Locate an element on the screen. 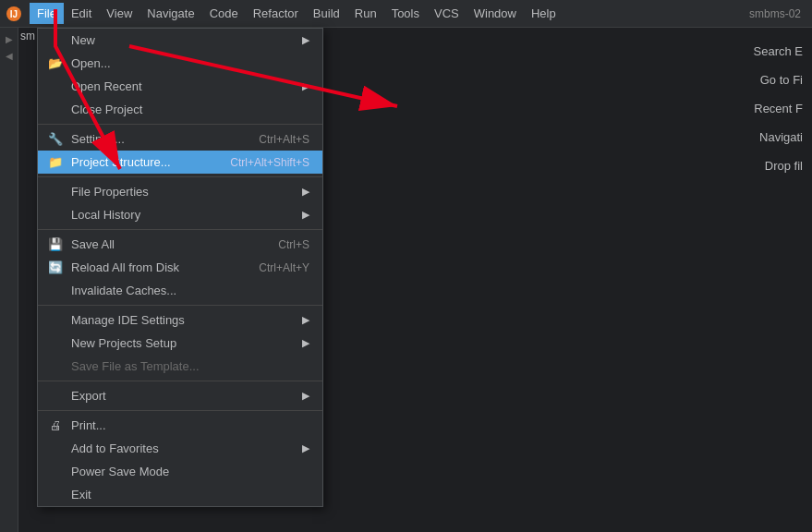  dropdown-label-manage-ide: Manage IDE Settings is located at coordinates (127, 320).